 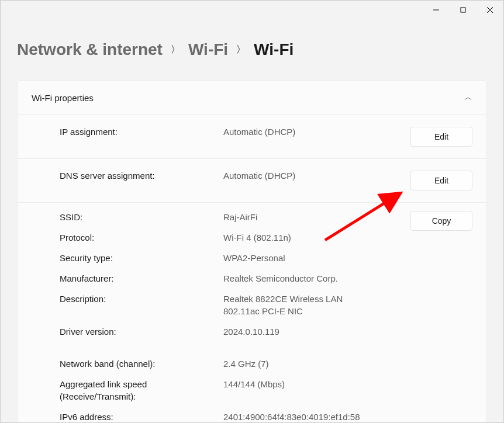 I want to click on manufacturer-value: Realtek Semiconductor Corp., so click(x=288, y=278).